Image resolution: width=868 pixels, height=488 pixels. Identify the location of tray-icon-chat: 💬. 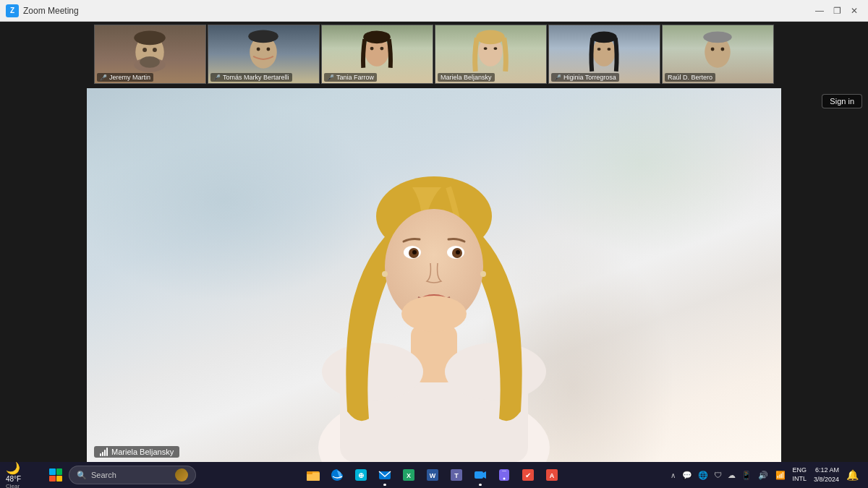
(687, 476).